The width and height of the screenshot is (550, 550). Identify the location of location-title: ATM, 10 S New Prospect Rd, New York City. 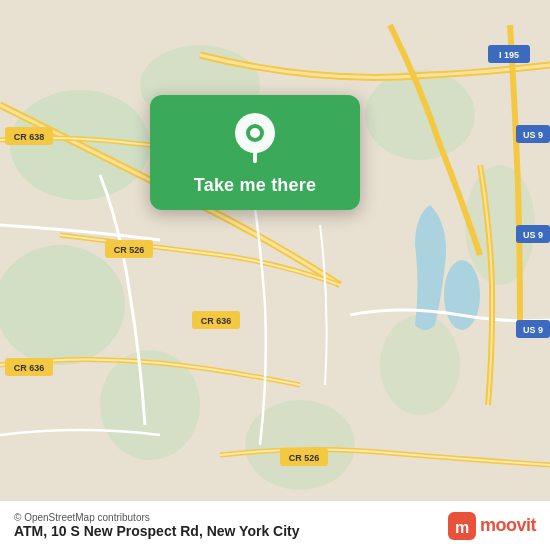
(157, 531).